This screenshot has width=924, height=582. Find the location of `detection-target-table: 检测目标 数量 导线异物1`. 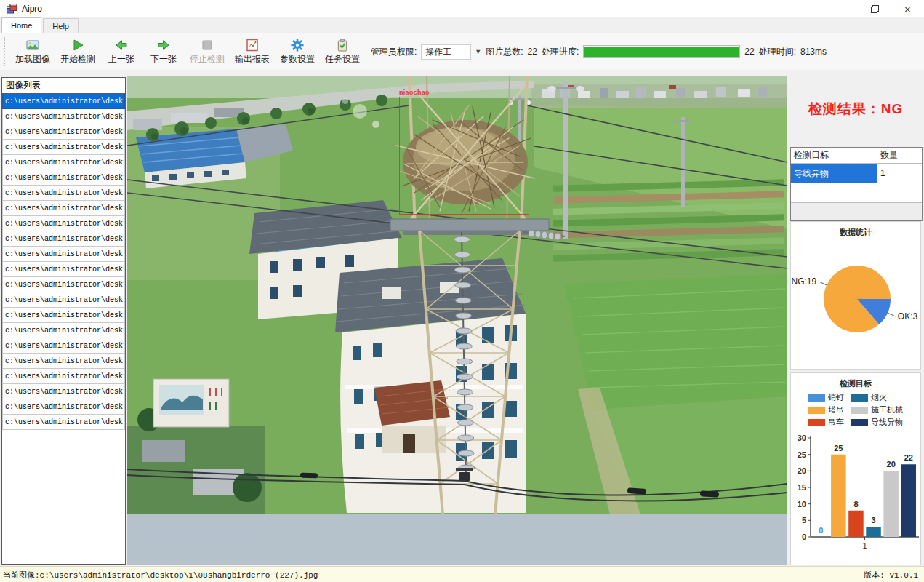

detection-target-table: 检测目标 数量 导线异物1 is located at coordinates (856, 184).